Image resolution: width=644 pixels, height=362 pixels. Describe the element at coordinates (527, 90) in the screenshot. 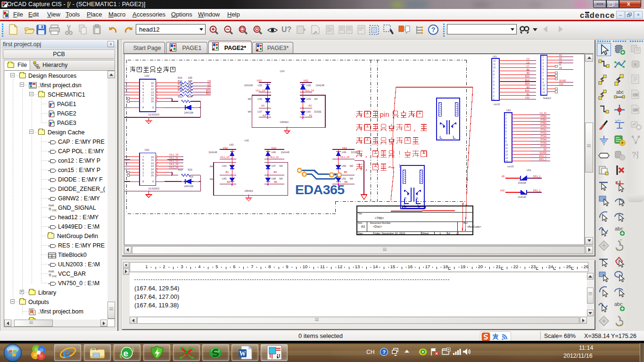

I see `svg-text: B20` at that location.